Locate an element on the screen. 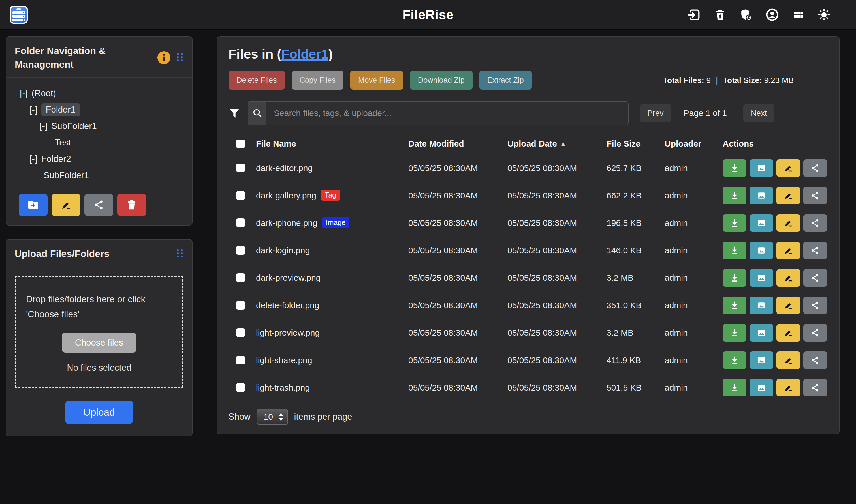  filter-icon is located at coordinates (234, 113).